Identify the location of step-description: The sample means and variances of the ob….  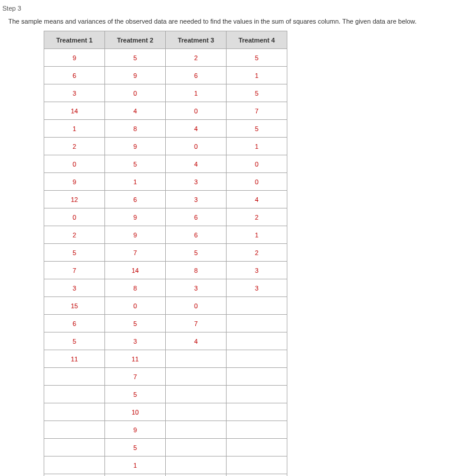
(235, 21).